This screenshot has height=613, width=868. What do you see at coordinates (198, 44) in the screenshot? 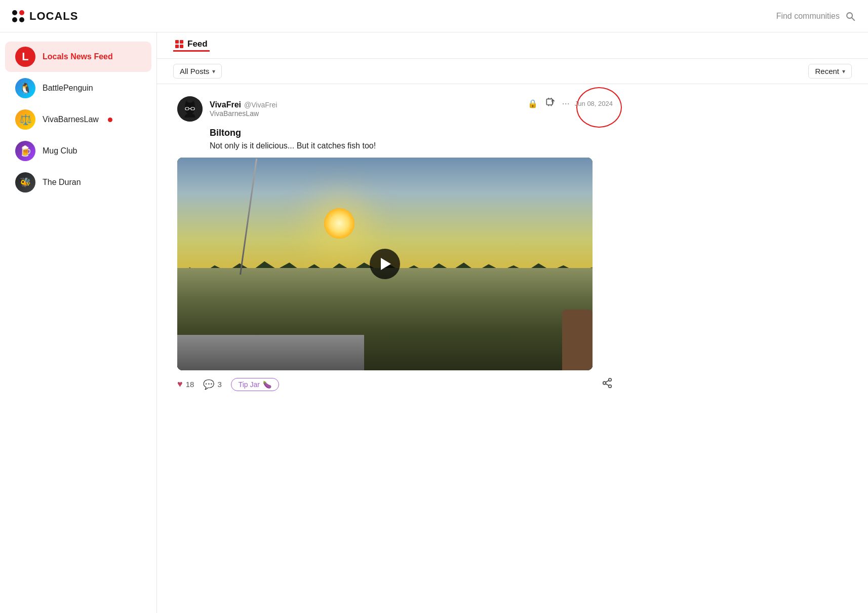
I see `feed-tab-label: Feed` at bounding box center [198, 44].